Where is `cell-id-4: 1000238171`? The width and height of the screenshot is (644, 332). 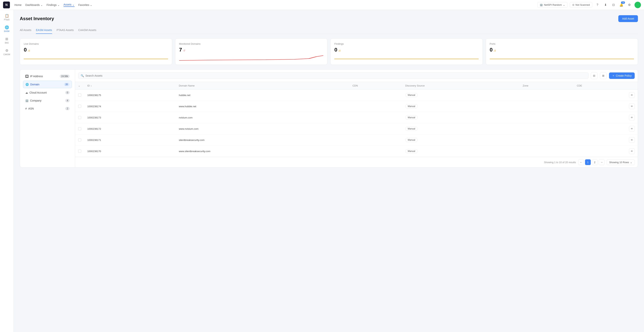
cell-id-4: 1000238171 is located at coordinates (130, 140).